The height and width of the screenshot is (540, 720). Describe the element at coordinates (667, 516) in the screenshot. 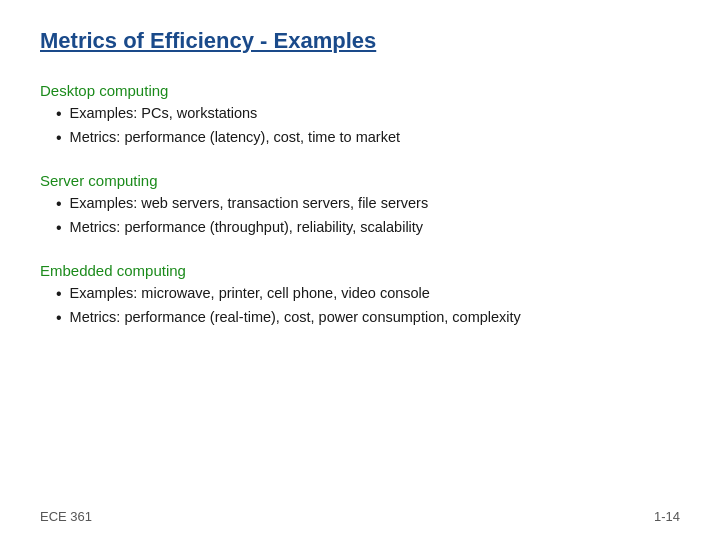

I see `footer-right: 1-14` at that location.